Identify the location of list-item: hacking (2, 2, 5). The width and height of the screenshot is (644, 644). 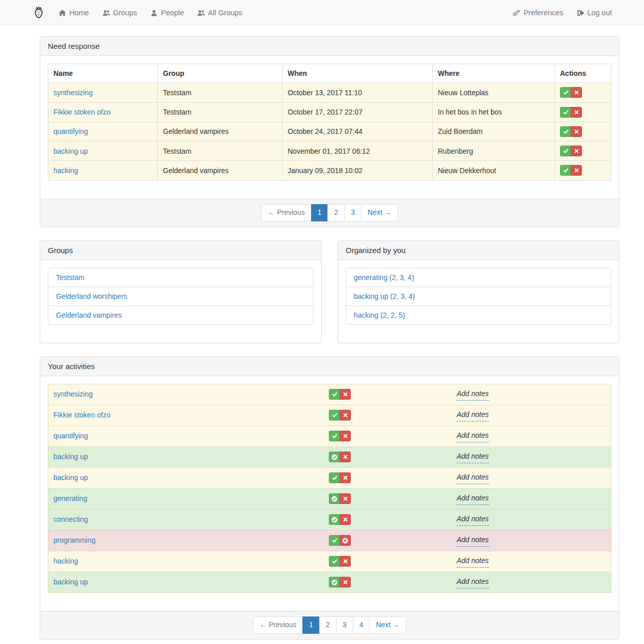
(479, 315).